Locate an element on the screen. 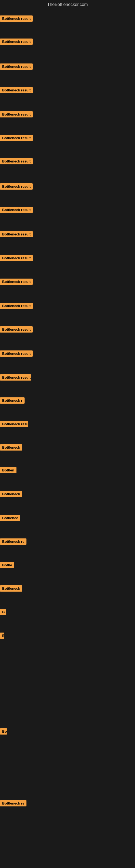 The image size is (135, 868). bottleneck-result-item: Bottlen is located at coordinates (8, 470).